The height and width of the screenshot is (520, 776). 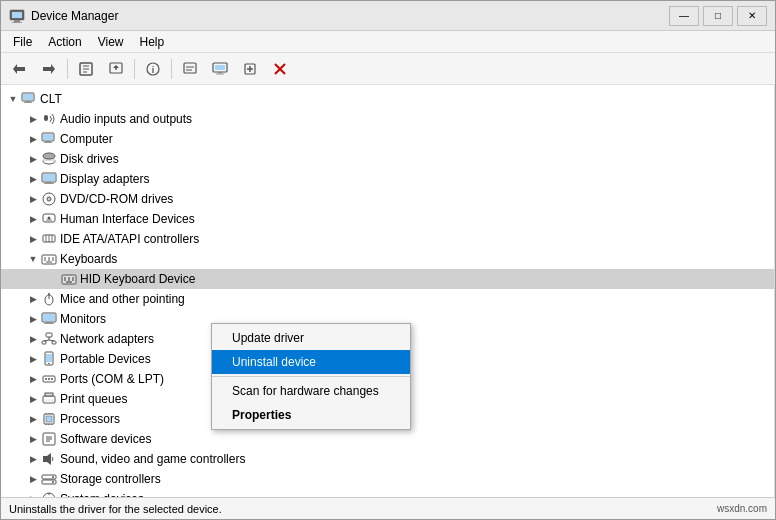 I want to click on title-bar-left: Device Manager, so click(x=64, y=16).